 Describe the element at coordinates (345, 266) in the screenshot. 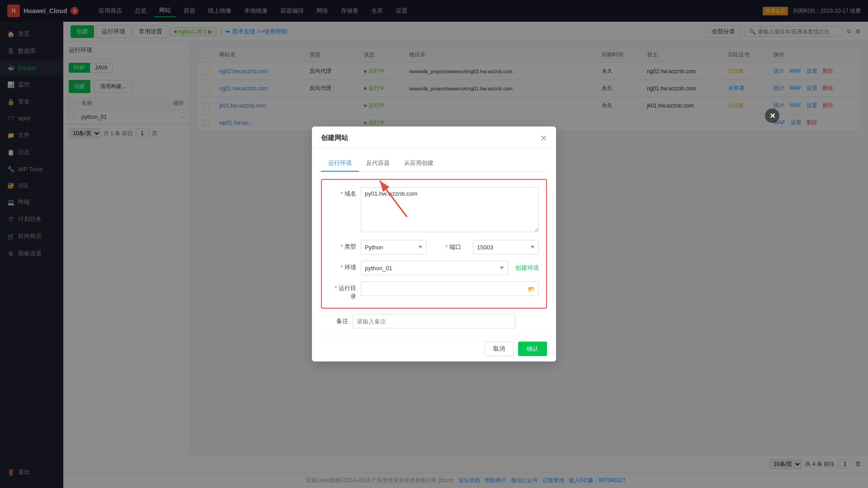

I see `env-label: 环境` at that location.